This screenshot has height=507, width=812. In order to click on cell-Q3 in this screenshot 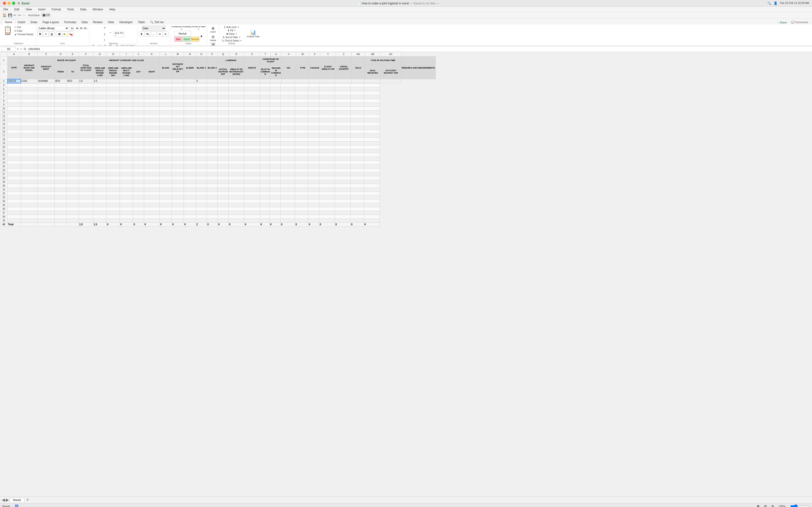, I will do `click(223, 81)`.